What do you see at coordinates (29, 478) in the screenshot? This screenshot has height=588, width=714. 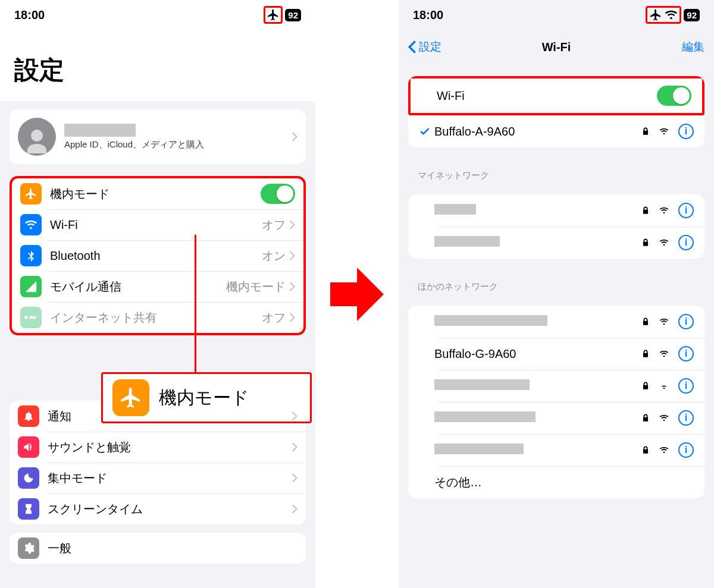 I see `focus-icon` at bounding box center [29, 478].